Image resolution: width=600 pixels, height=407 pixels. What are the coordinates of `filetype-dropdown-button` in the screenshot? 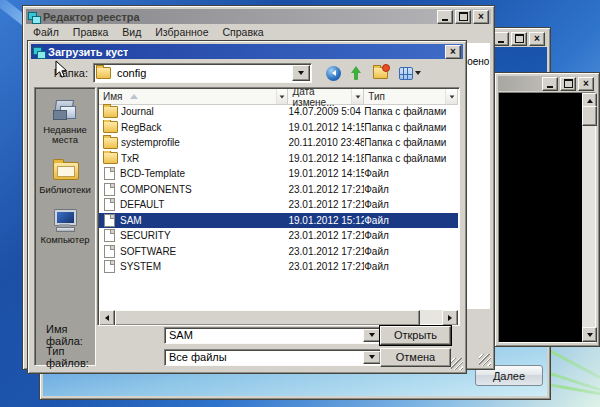 It's located at (372, 358).